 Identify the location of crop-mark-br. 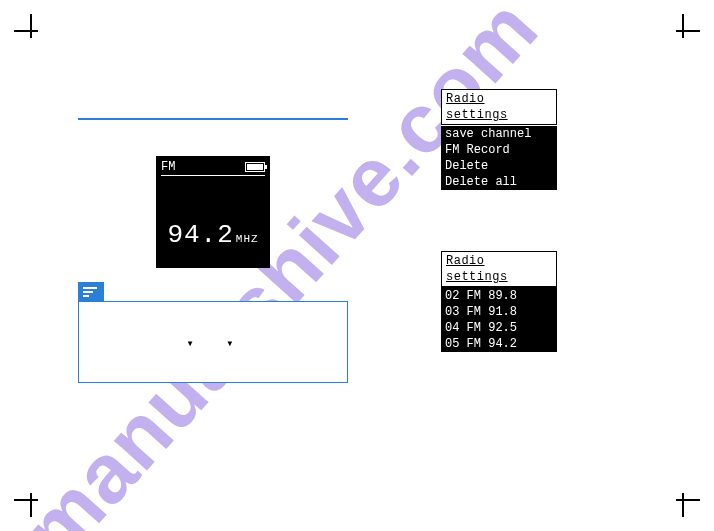
(686, 503).